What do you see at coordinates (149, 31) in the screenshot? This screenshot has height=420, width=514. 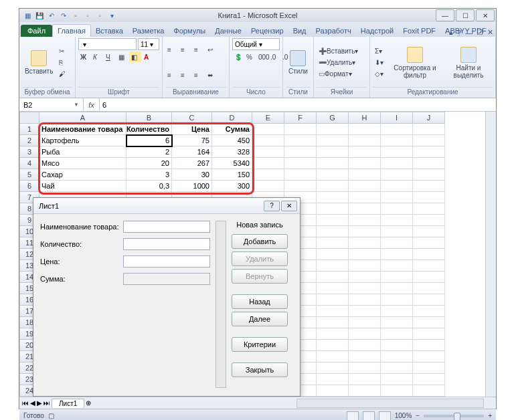 I see `tab-layout: Разметка` at bounding box center [149, 31].